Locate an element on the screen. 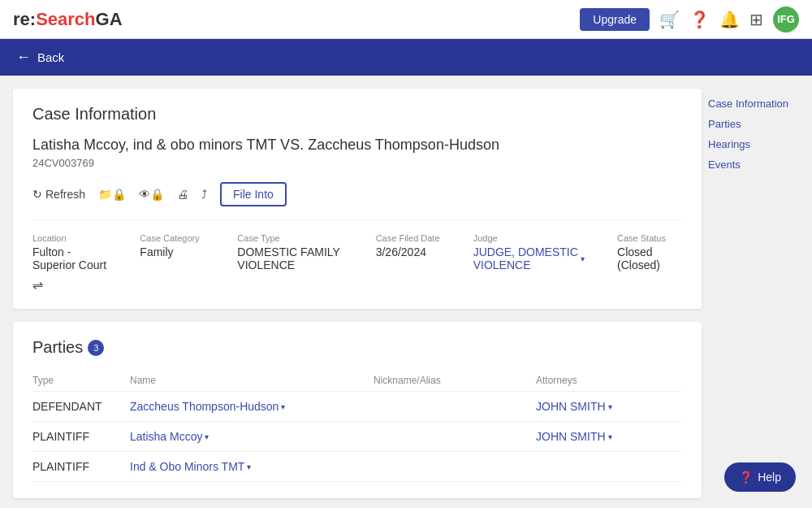 This screenshot has width=812, height=508. logo-ga: GA is located at coordinates (109, 20).